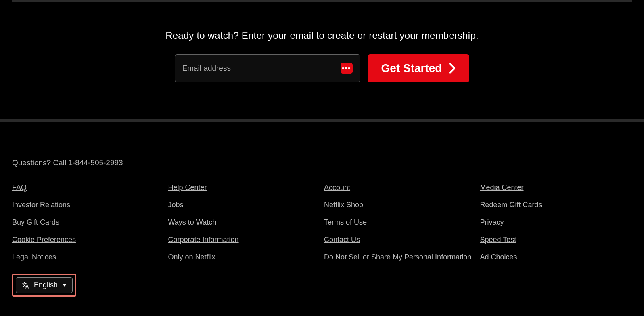 The width and height of the screenshot is (644, 316). What do you see at coordinates (322, 36) in the screenshot?
I see `cta-heading: Ready to watch? Enter your email to crea…` at bounding box center [322, 36].